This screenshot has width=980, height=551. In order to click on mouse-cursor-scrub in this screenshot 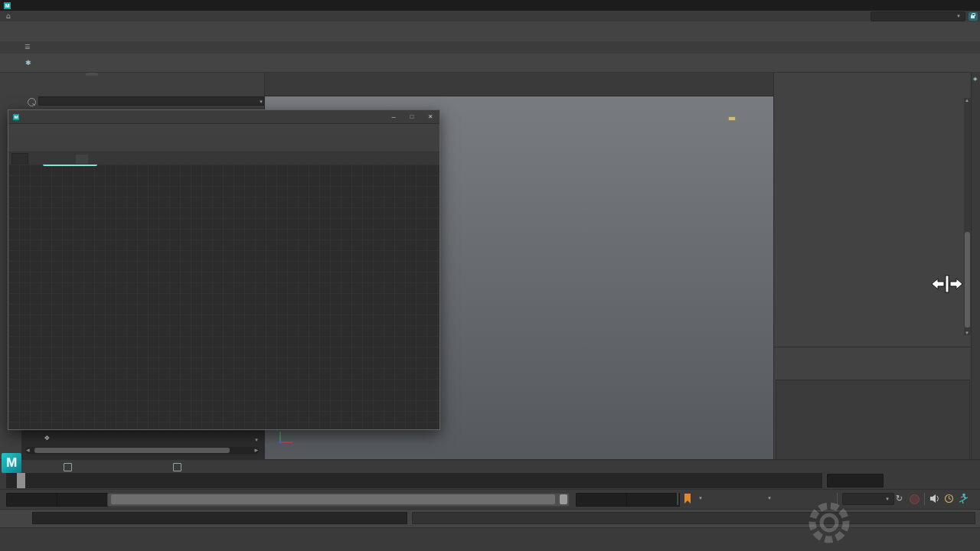, I will do `click(947, 284)`.